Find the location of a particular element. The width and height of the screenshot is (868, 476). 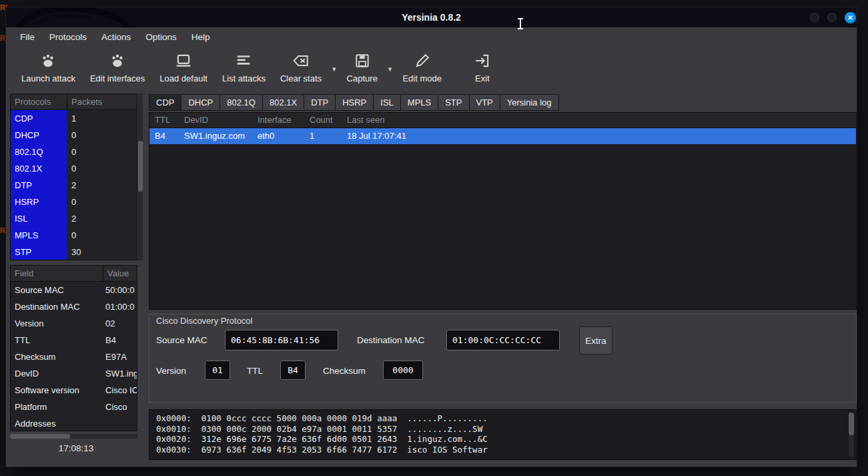

window-close-button: ✕ is located at coordinates (850, 17).